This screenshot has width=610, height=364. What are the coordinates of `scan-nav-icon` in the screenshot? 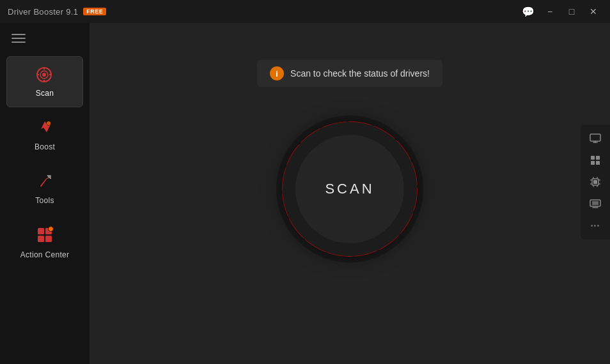 It's located at (45, 75).